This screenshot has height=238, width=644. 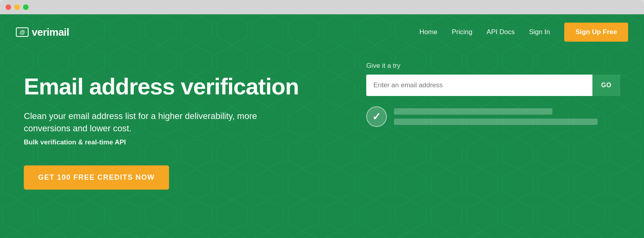 I want to click on window-chrome, so click(x=322, y=7).